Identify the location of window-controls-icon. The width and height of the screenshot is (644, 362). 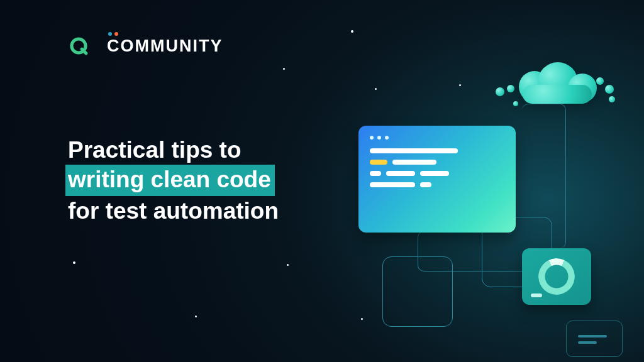
(437, 138).